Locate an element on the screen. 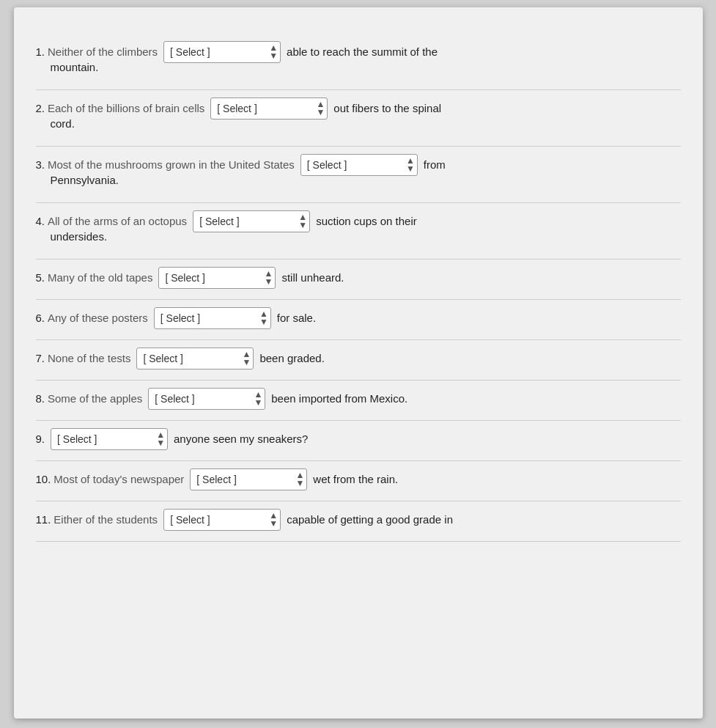  question-q7: 7. None of the tests [ Select ]hashave▲▼… is located at coordinates (358, 359).